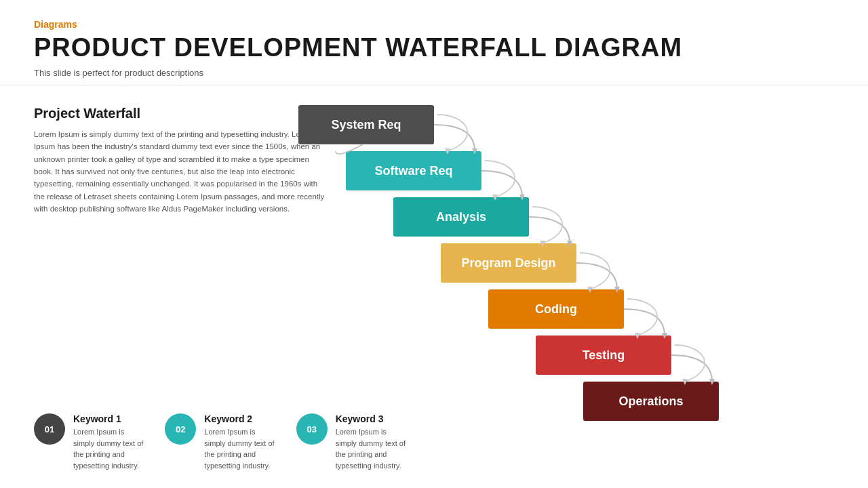 Image resolution: width=868 pixels, height=488 pixels. I want to click on keyword-circle-3: 03, so click(312, 429).